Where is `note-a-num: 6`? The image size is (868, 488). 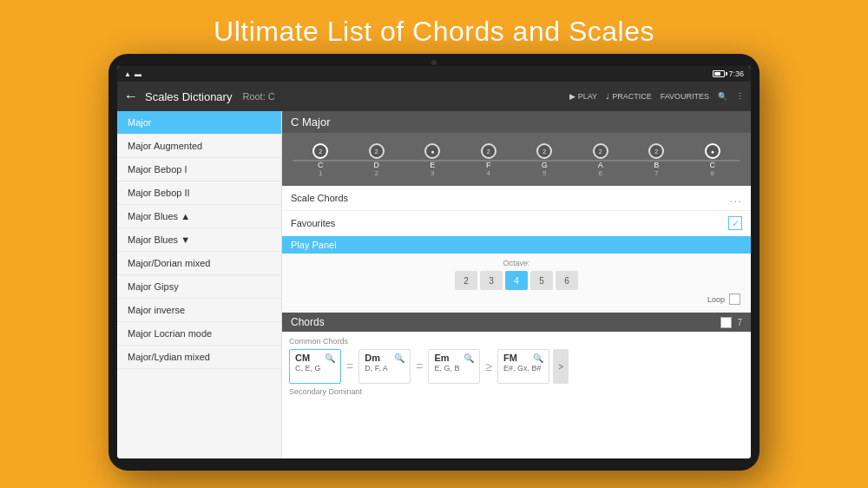
note-a-num: 6 is located at coordinates (601, 174).